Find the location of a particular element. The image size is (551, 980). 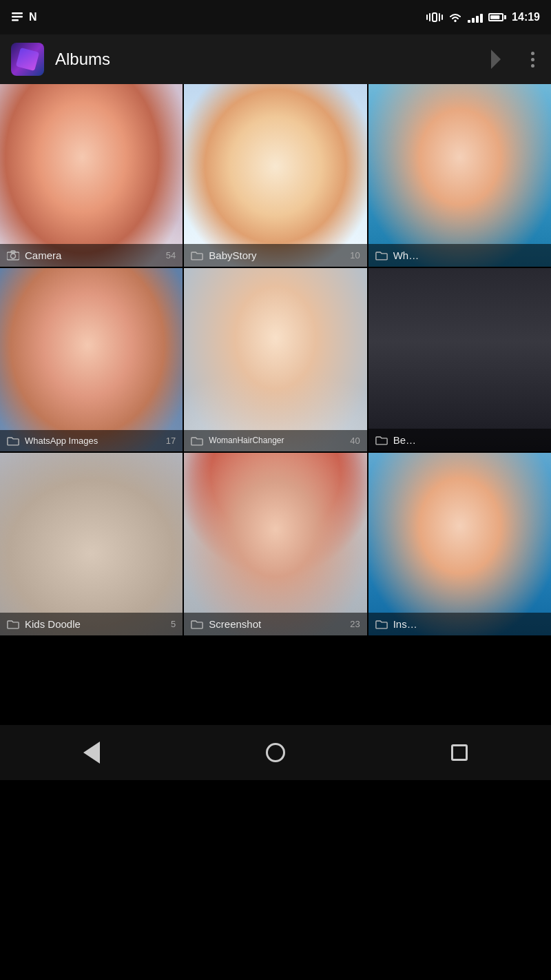

album-label-whatsapp: WhatsApp Images 17 is located at coordinates (91, 441).